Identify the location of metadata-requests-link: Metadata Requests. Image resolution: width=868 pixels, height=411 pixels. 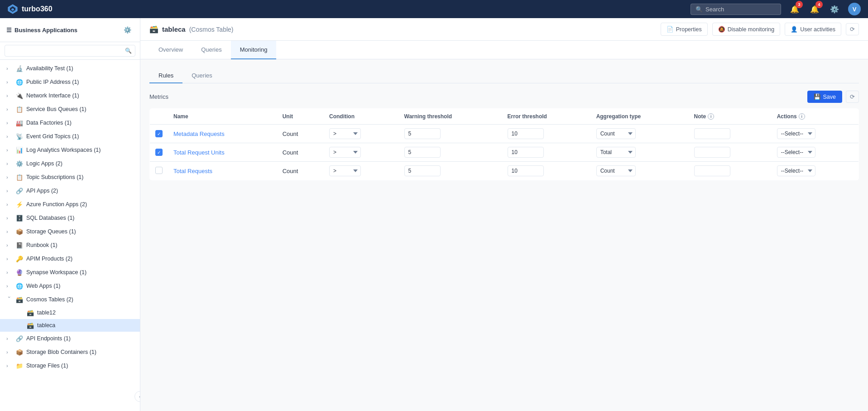
(199, 134).